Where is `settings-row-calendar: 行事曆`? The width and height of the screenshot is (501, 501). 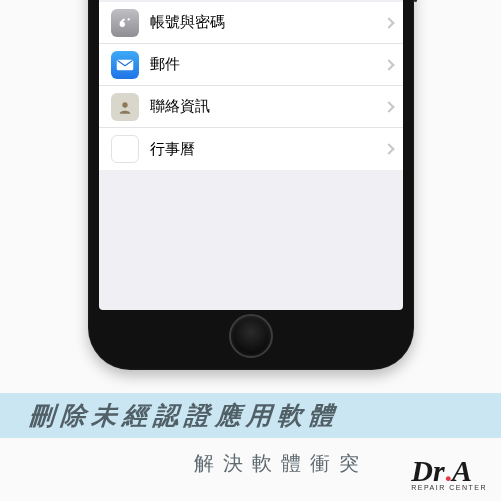 settings-row-calendar: 行事曆 is located at coordinates (251, 149).